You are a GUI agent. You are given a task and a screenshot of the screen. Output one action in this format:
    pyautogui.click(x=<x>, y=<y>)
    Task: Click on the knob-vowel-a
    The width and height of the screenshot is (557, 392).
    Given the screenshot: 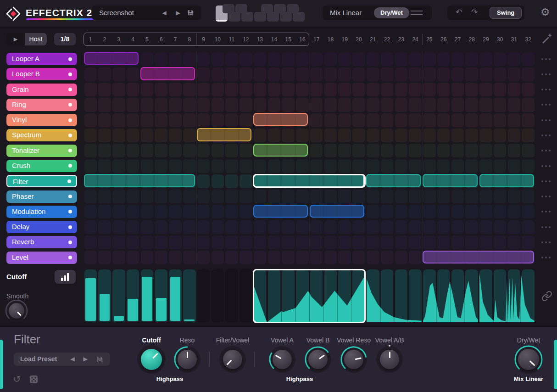 What is the action you would take?
    pyautogui.click(x=282, y=359)
    